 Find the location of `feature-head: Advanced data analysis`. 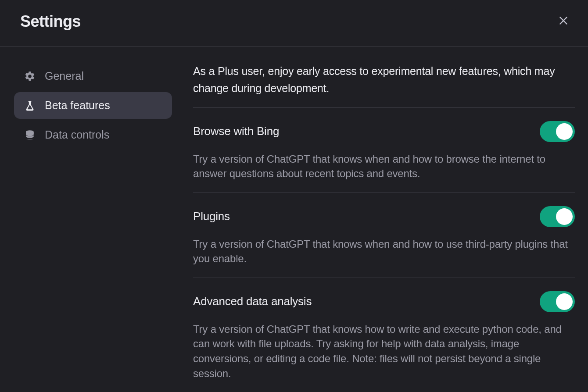

feature-head: Advanced data analysis is located at coordinates (384, 302).